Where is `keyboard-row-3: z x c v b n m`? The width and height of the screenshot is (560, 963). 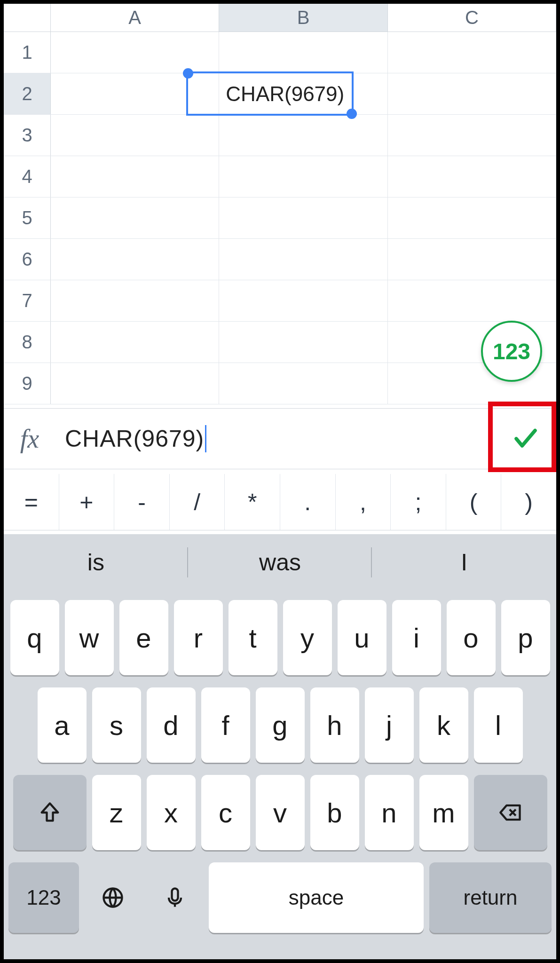 keyboard-row-3: z x c v b n m is located at coordinates (280, 813).